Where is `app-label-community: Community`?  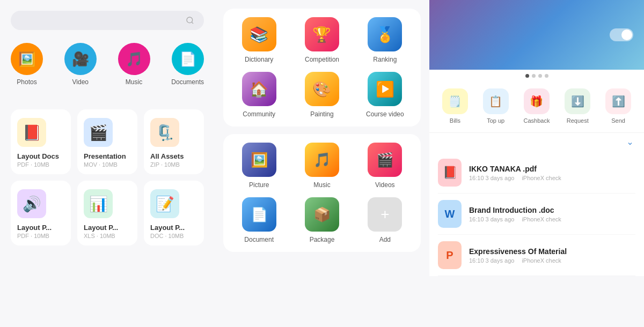 app-label-community: Community is located at coordinates (259, 114).